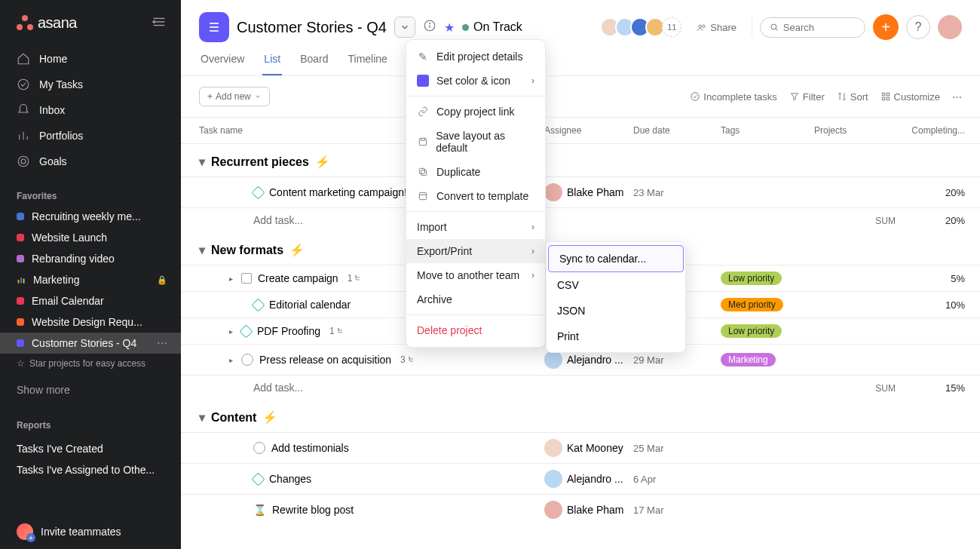 Image resolution: width=980 pixels, height=549 pixels. I want to click on logo: asana, so click(47, 23).